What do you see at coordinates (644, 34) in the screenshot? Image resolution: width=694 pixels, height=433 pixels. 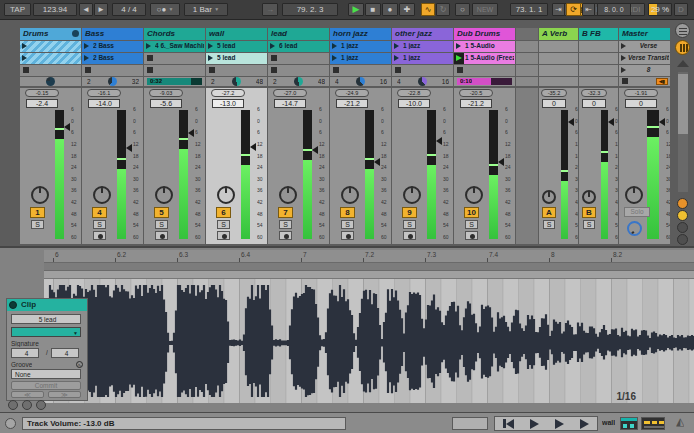 I see `track-header-11: Master` at bounding box center [644, 34].